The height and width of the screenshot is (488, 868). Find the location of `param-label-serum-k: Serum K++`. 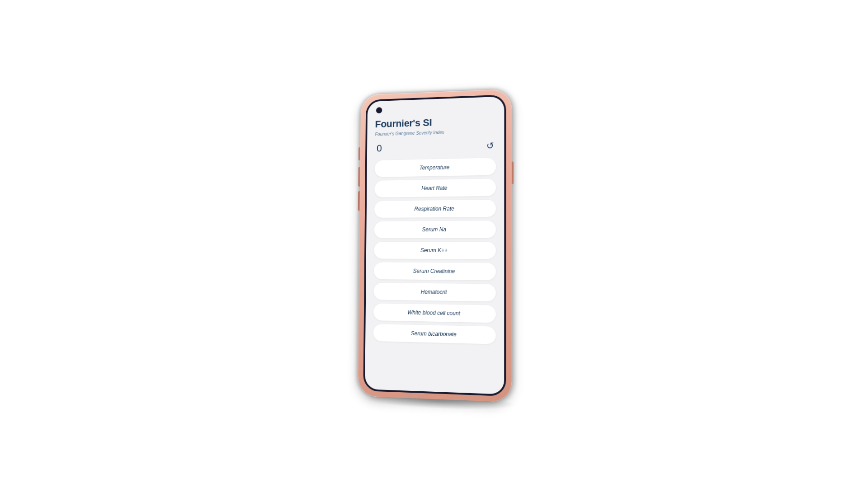

param-label-serum-k: Serum K++ is located at coordinates (434, 250).